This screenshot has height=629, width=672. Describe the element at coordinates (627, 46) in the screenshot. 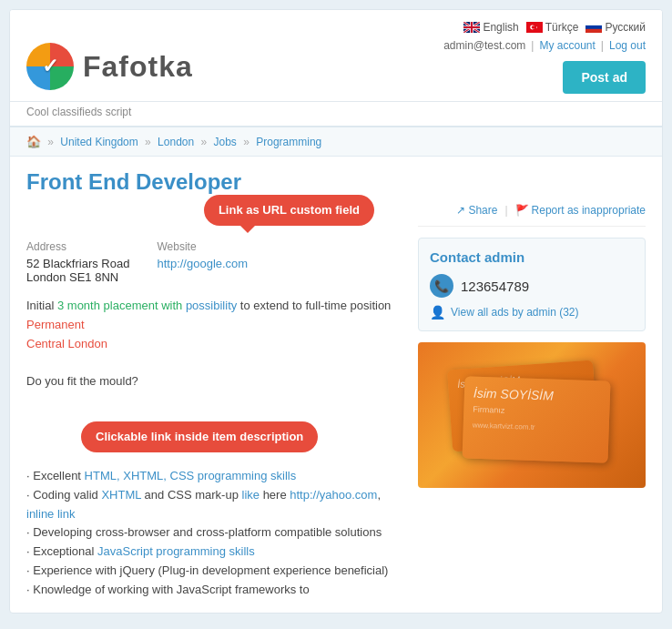

I see `logout-link: Log out` at that location.